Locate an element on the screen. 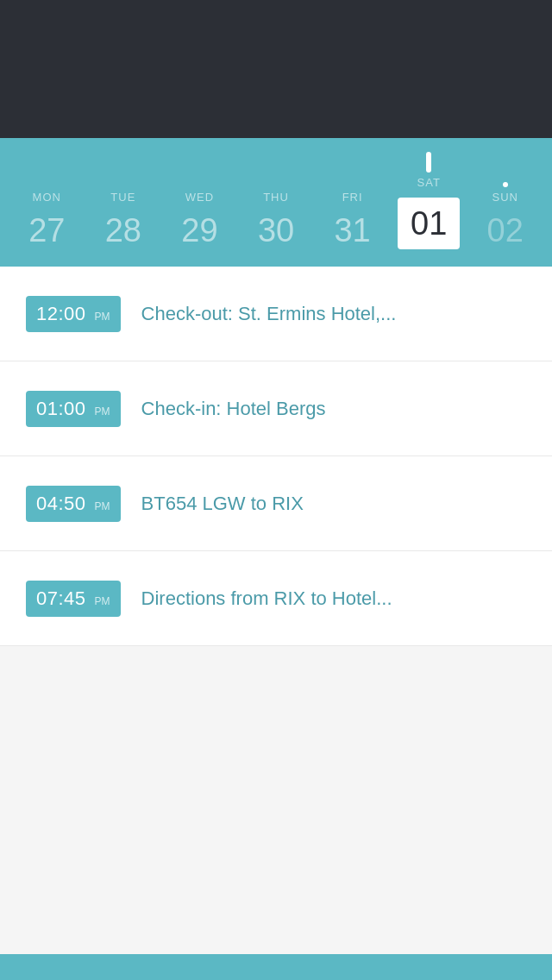 This screenshot has width=552, height=980. event-title: BT654 LGW to RIX is located at coordinates (334, 504).